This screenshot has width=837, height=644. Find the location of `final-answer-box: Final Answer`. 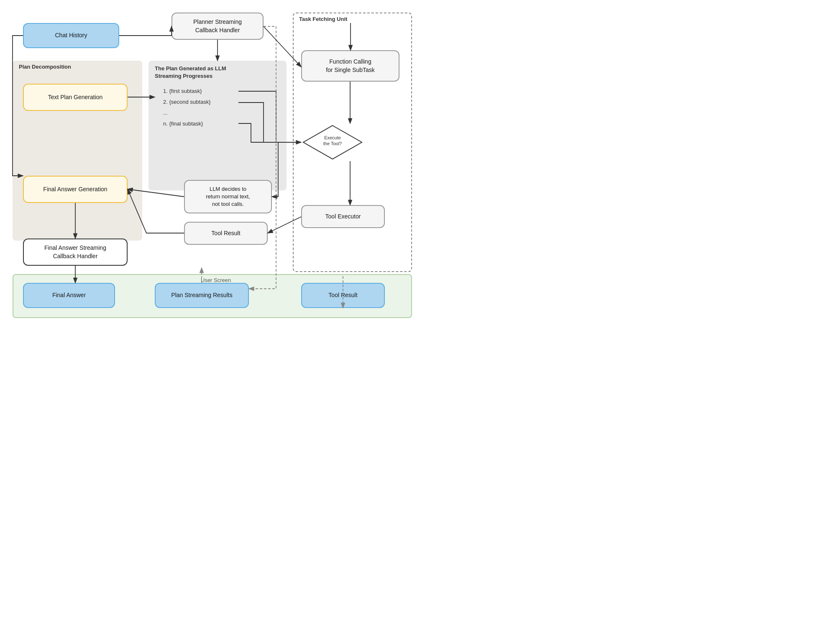

final-answer-box: Final Answer is located at coordinates (69, 295).